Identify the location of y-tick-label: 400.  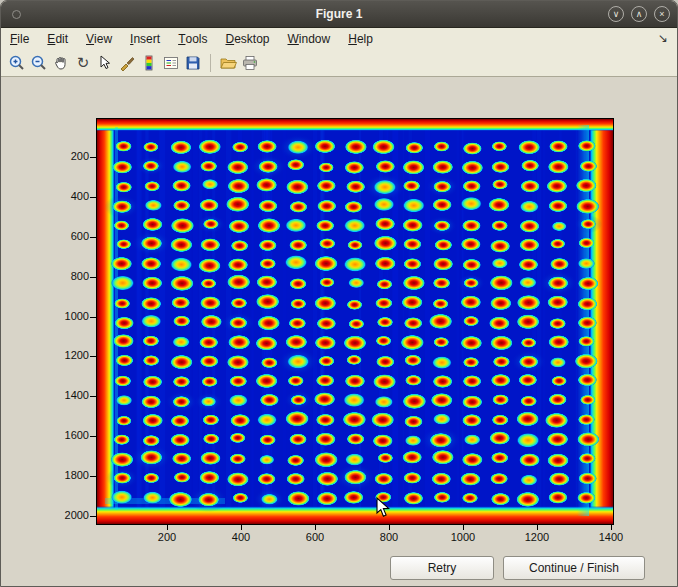
(71, 196).